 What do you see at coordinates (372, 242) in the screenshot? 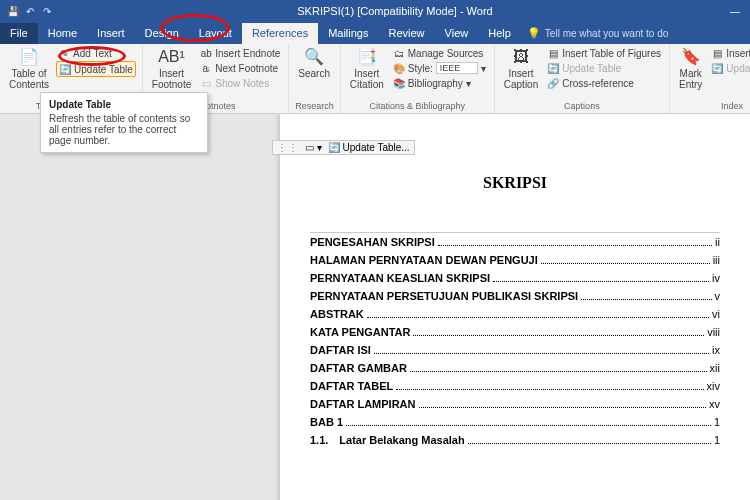
I see `toc-entry-title: PENGESAHAN SKRIPSI` at bounding box center [372, 242].